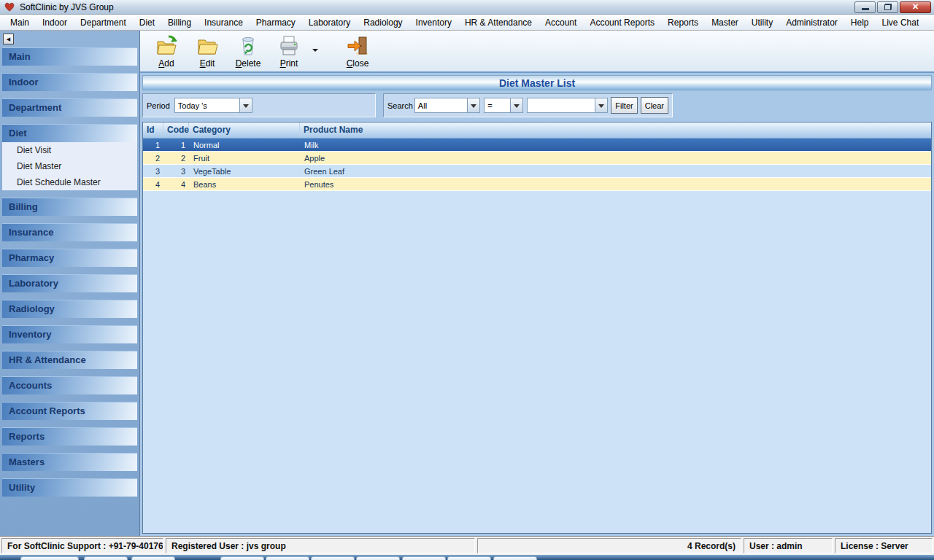 Image resolution: width=934 pixels, height=560 pixels. What do you see at coordinates (248, 45) in the screenshot?
I see `recycle-bin-icon` at bounding box center [248, 45].